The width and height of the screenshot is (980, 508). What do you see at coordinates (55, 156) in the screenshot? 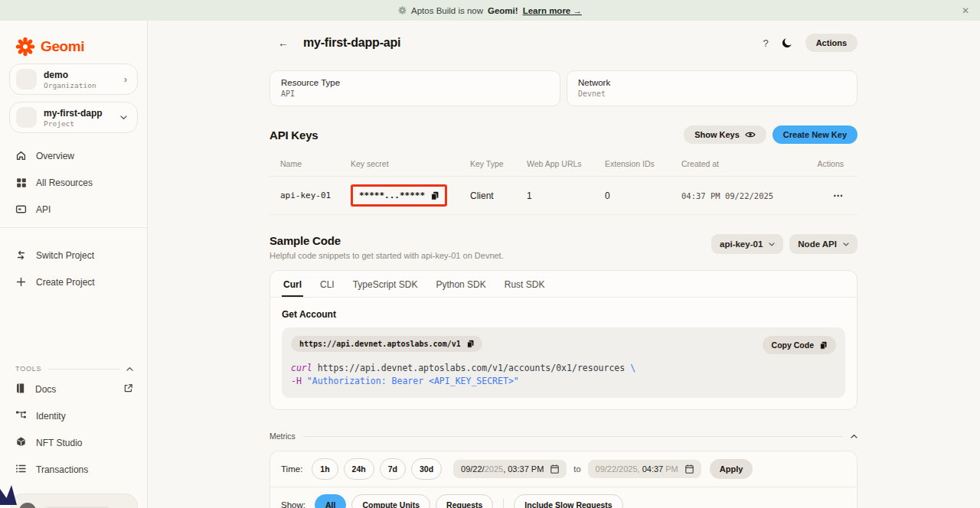
I see `sidebar-item-label: Overview` at bounding box center [55, 156].